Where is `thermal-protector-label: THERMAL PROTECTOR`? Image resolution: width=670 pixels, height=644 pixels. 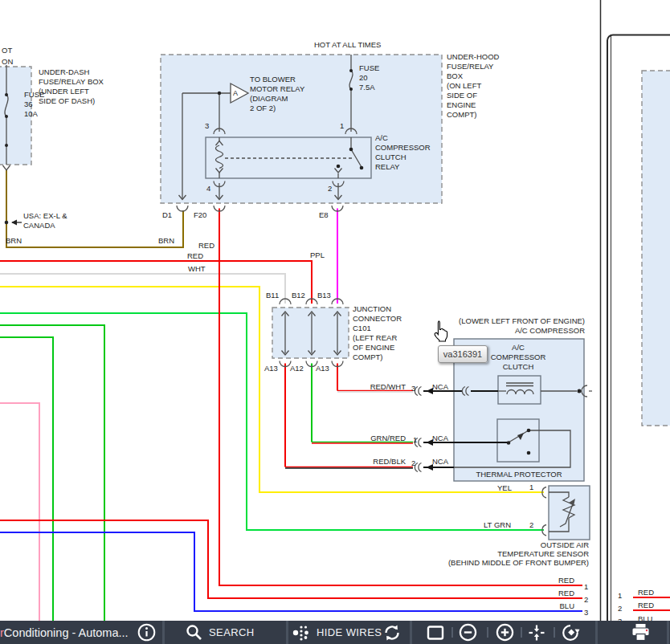 thermal-protector-label: THERMAL PROTECTOR is located at coordinates (519, 475).